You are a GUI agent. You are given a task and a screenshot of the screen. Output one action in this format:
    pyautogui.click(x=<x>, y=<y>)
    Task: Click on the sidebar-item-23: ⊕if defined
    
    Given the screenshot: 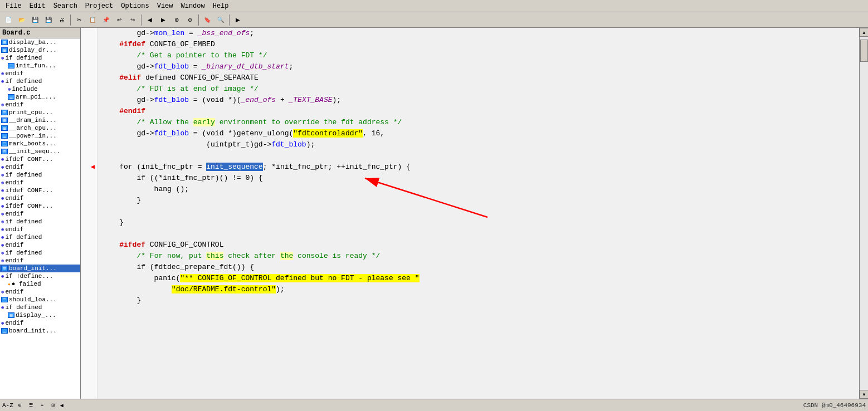 What is the action you would take?
    pyautogui.click(x=40, y=222)
    